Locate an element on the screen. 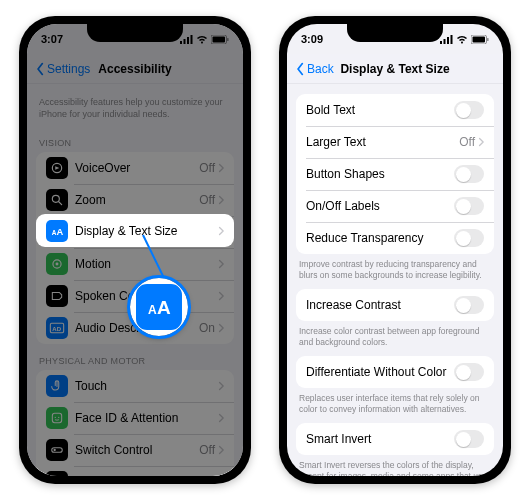  settings-row: Motion is located at coordinates (135, 264).